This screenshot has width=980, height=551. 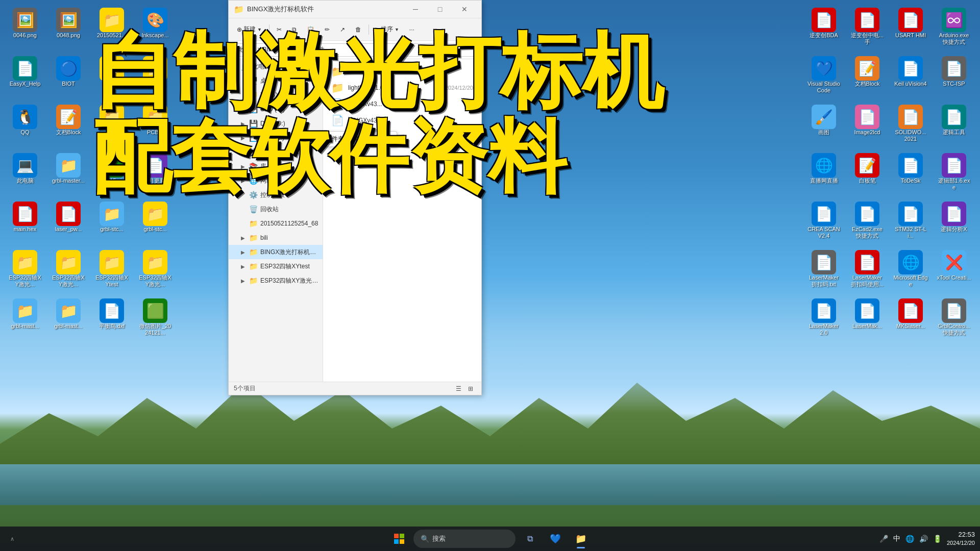 What do you see at coordinates (276, 81) in the screenshot?
I see `sidebar-item-desktop: 🖥️ 桌面` at bounding box center [276, 81].